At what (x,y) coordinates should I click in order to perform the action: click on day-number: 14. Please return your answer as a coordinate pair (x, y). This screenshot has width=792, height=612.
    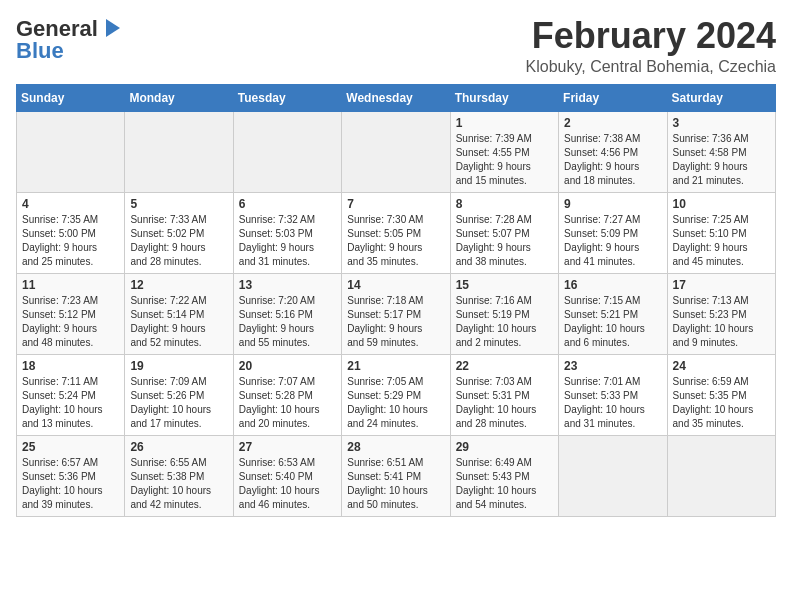
    Looking at the image, I should click on (396, 285).